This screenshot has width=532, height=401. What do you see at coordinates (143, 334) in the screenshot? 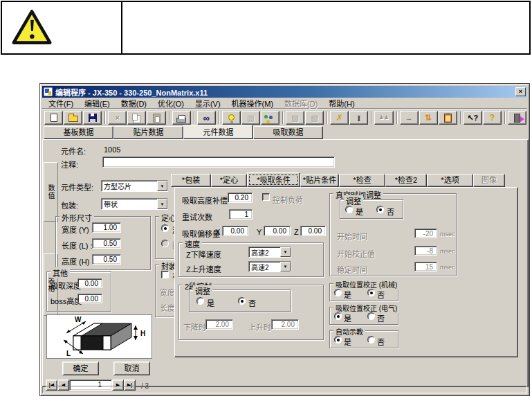
I see `svg-text: H` at bounding box center [143, 334].